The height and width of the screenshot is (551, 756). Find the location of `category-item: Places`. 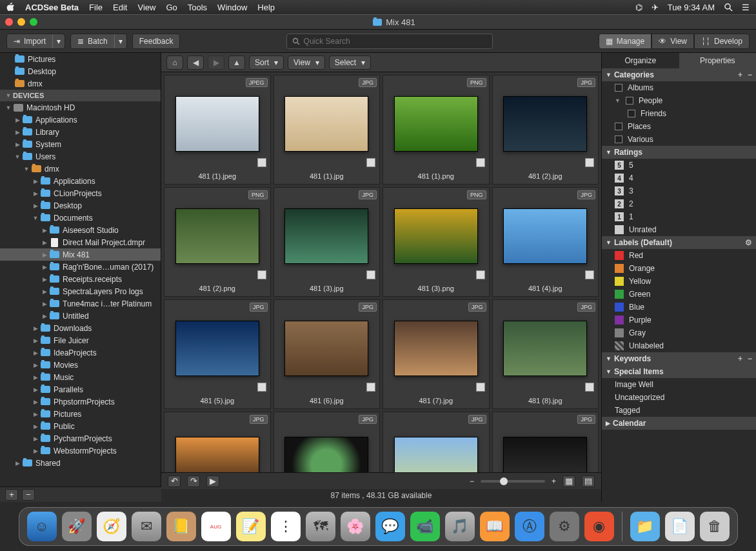

category-item: Places is located at coordinates (679, 126).